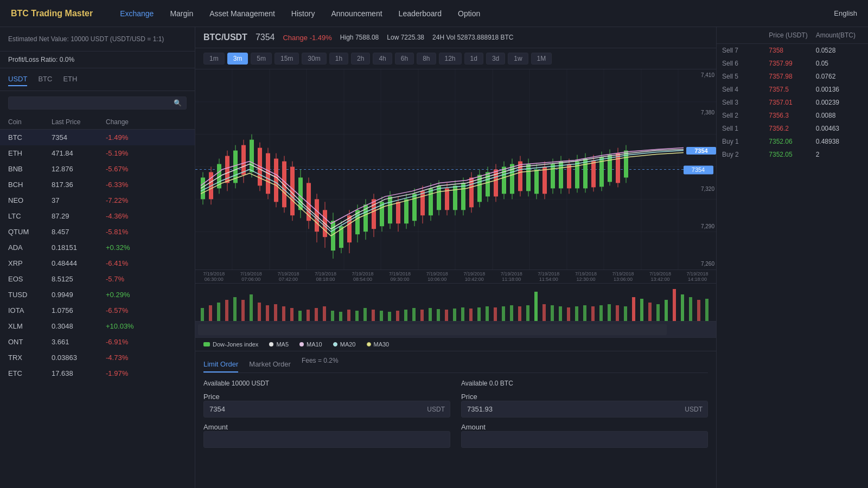 The image size is (868, 488). What do you see at coordinates (98, 60) in the screenshot?
I see `profit-ratio: Profit/Loss Ratio: 0.0%` at bounding box center [98, 60].